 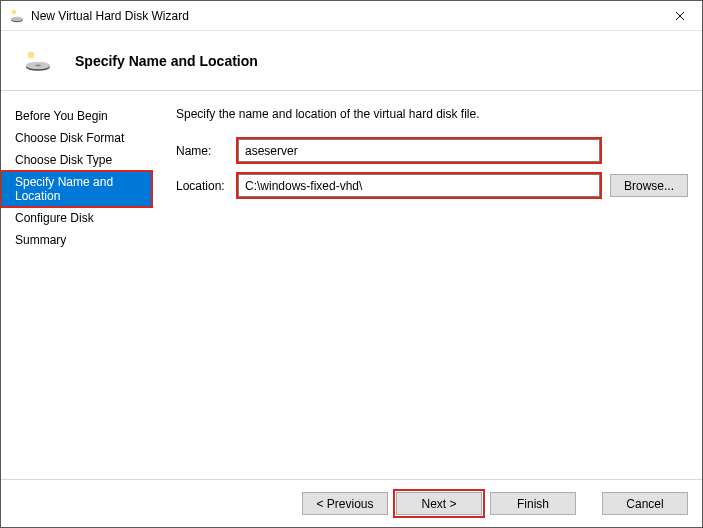 What do you see at coordinates (17, 16) in the screenshot?
I see `disk-wizard-icon` at bounding box center [17, 16].